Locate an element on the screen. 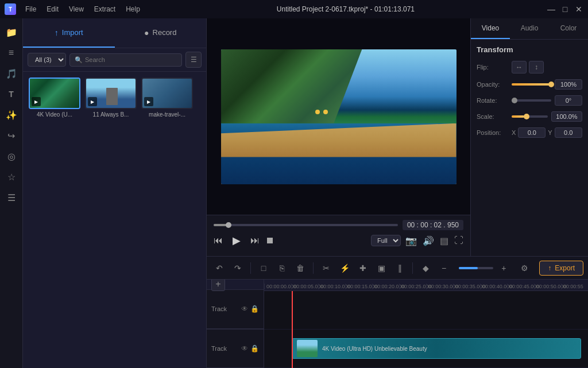 Image resolution: width=588 pixels, height=368 pixels. snapshot-icon: 📷 is located at coordinates (411, 241).